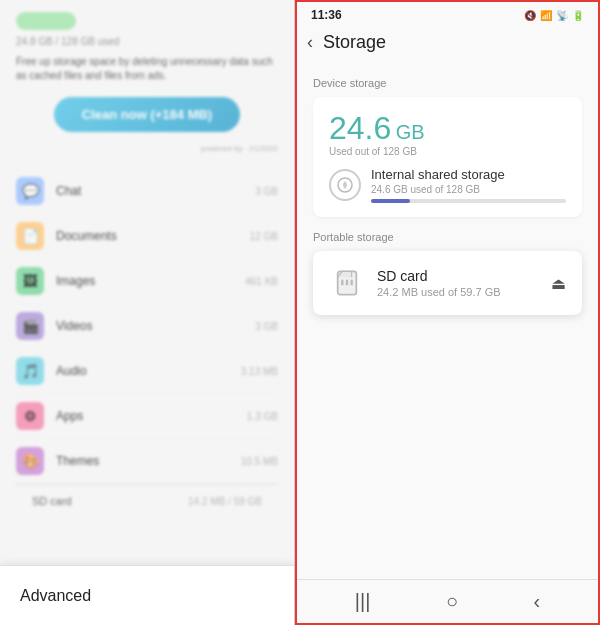  What do you see at coordinates (30, 416) in the screenshot?
I see `apps-icon: ⚙` at bounding box center [30, 416].